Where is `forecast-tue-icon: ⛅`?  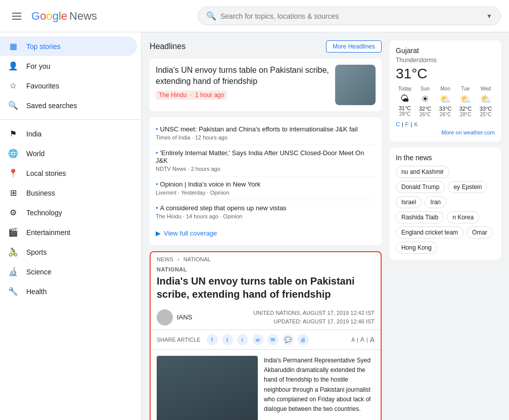
forecast-tue-icon: ⛅ is located at coordinates (466, 99).